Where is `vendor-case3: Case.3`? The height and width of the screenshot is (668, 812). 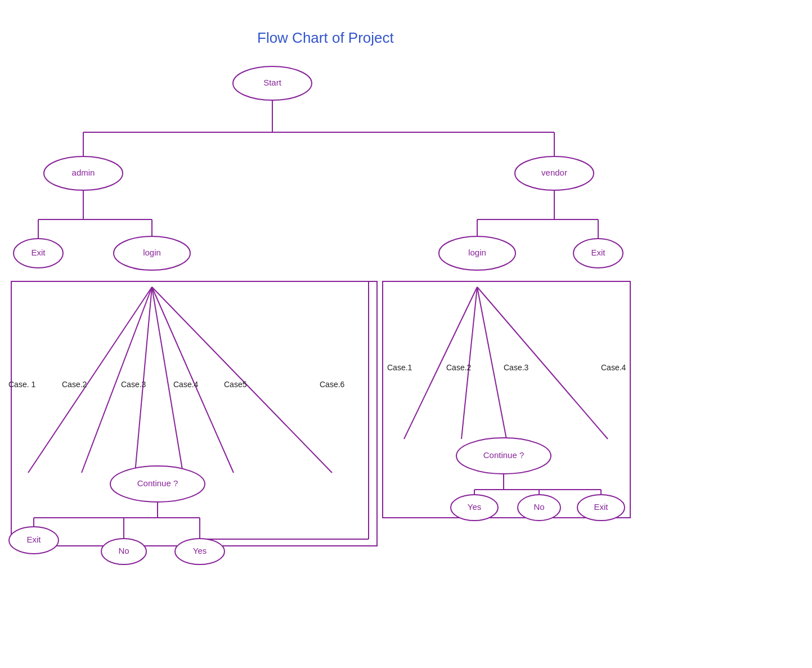
vendor-case3: Case.3 is located at coordinates (517, 367).